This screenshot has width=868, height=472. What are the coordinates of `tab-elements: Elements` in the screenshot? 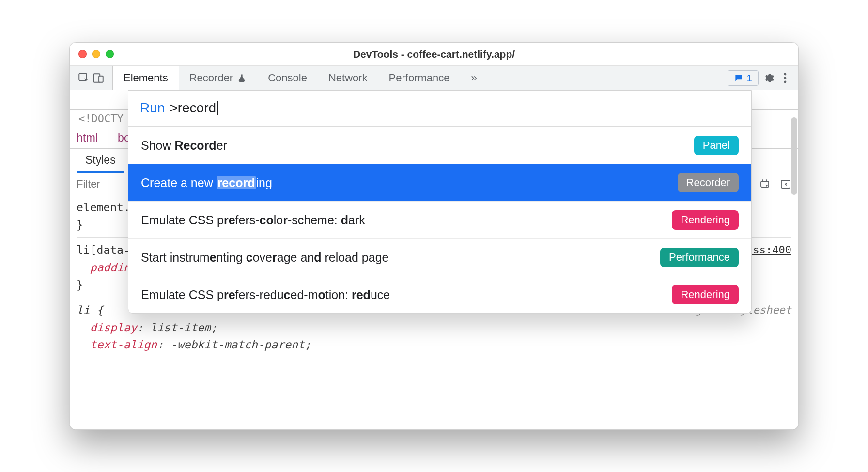 It's located at (146, 78).